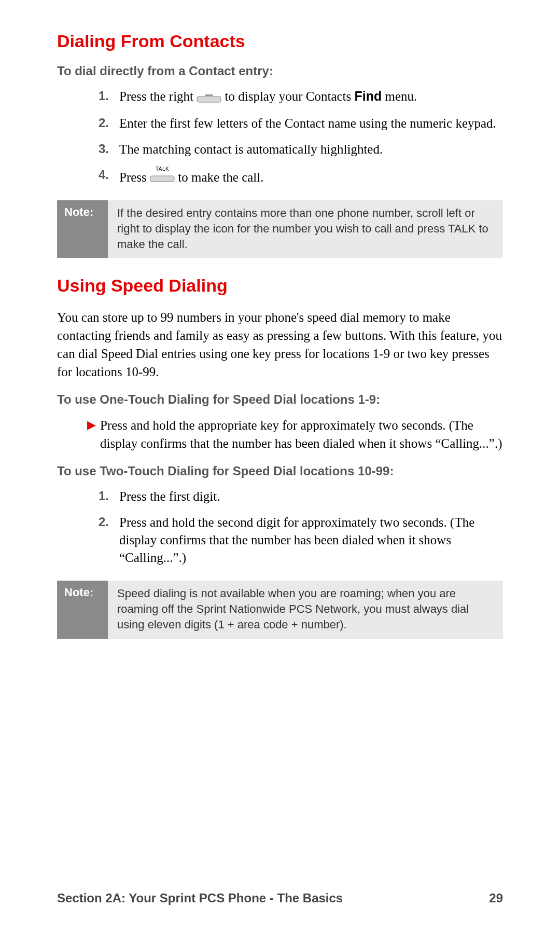 The width and height of the screenshot is (560, 934). Describe the element at coordinates (311, 97) in the screenshot. I see `step-body: Press the right to display your Contacts…` at that location.